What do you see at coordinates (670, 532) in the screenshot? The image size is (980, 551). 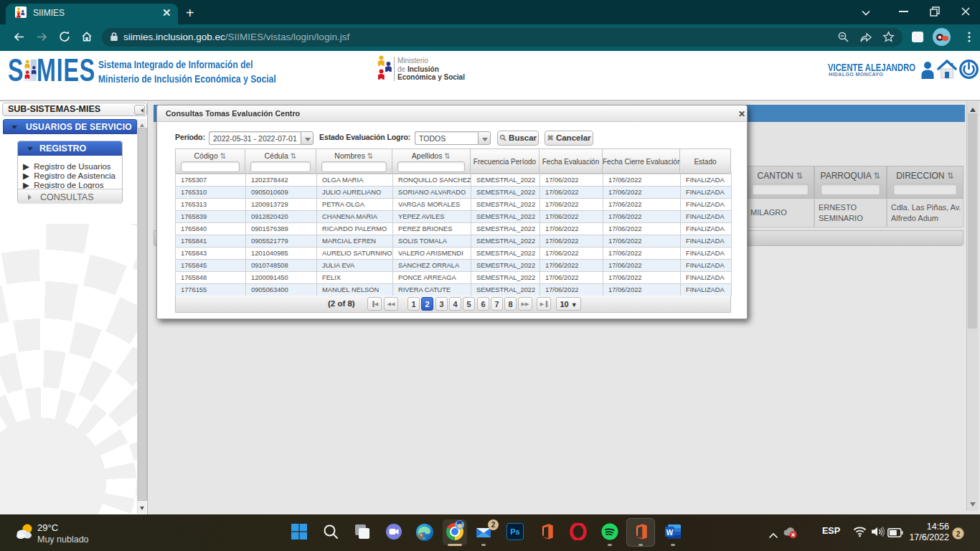 I see `svg-text: W` at bounding box center [670, 532].